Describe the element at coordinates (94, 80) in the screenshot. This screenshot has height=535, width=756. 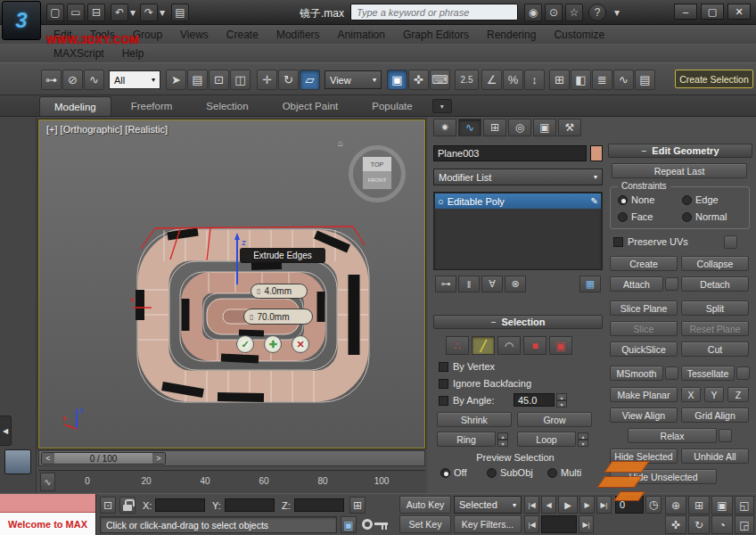
I see `bind-to-space-warp-icon: ∿` at that location.